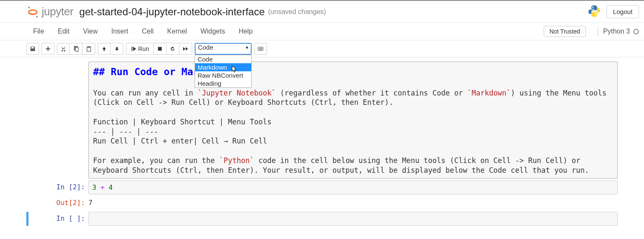  Describe the element at coordinates (223, 59) in the screenshot. I see `cell-type-option-code: Code` at that location.